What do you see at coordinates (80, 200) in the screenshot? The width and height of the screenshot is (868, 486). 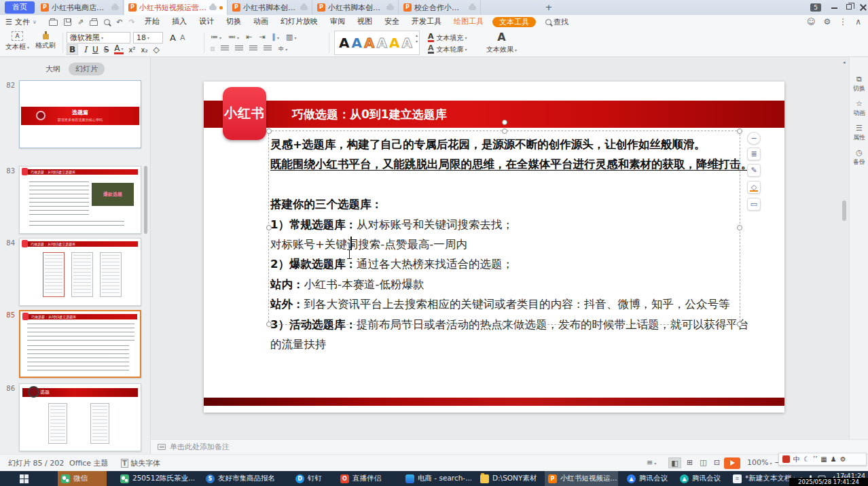 I see `slide-thumbnail-83: 巧做选题：从0到1建立选题库 爆款选题` at bounding box center [80, 200].